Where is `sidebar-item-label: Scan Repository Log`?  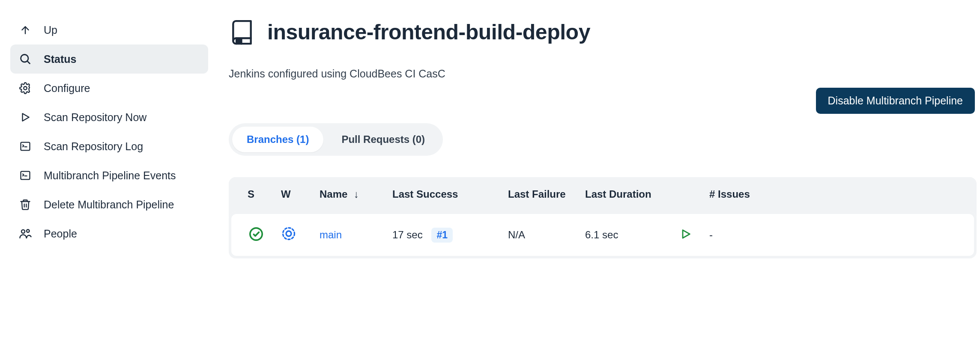
sidebar-item-label: Scan Repository Log is located at coordinates (93, 146).